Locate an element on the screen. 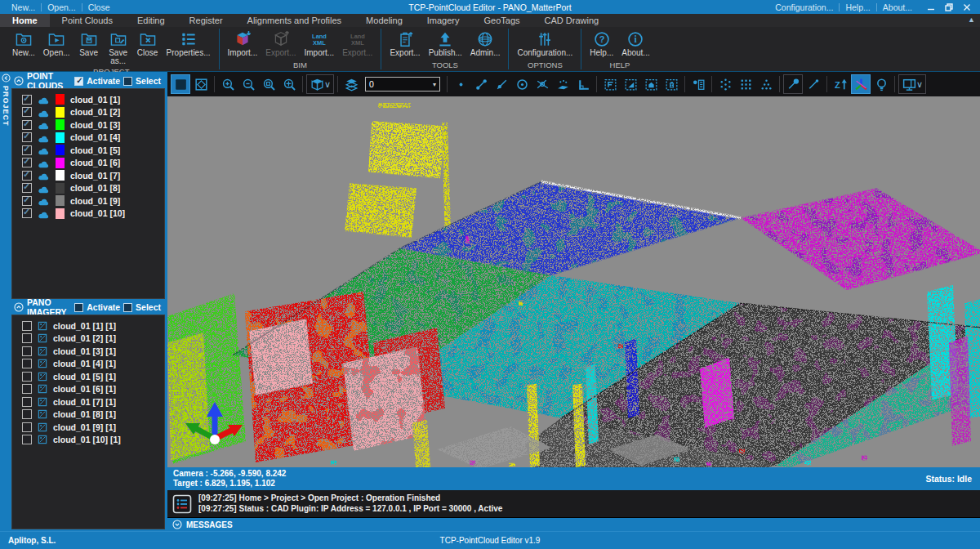 Image resolution: width=980 pixels, height=549 pixels. titlebar-new-button: New... is located at coordinates (23, 7).